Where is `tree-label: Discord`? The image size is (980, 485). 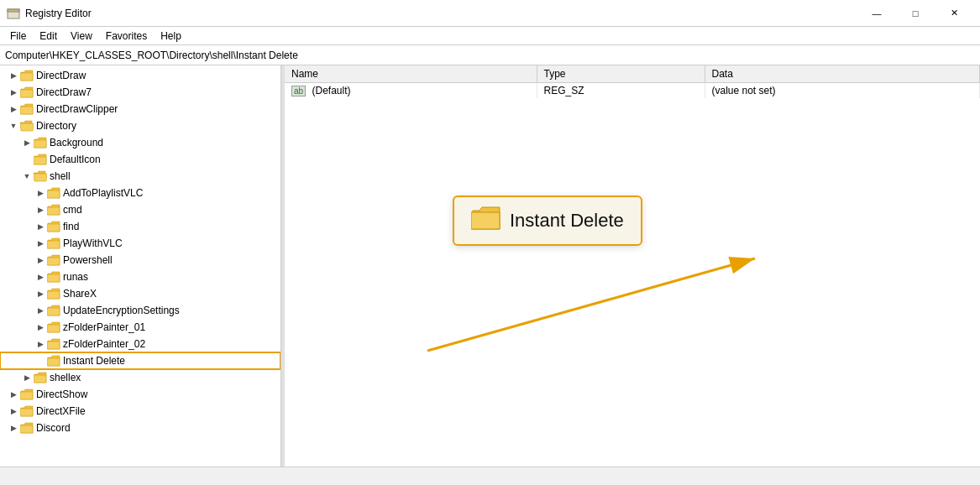
tree-label: Discord is located at coordinates (54, 428).